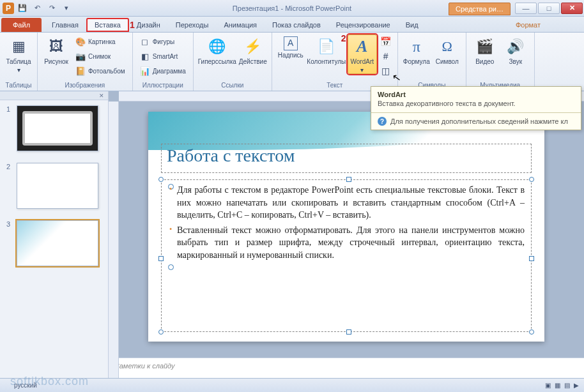 This screenshot has height=392, width=584. What do you see at coordinates (22, 25) in the screenshot?
I see `file-tab: Файл` at bounding box center [22, 25].